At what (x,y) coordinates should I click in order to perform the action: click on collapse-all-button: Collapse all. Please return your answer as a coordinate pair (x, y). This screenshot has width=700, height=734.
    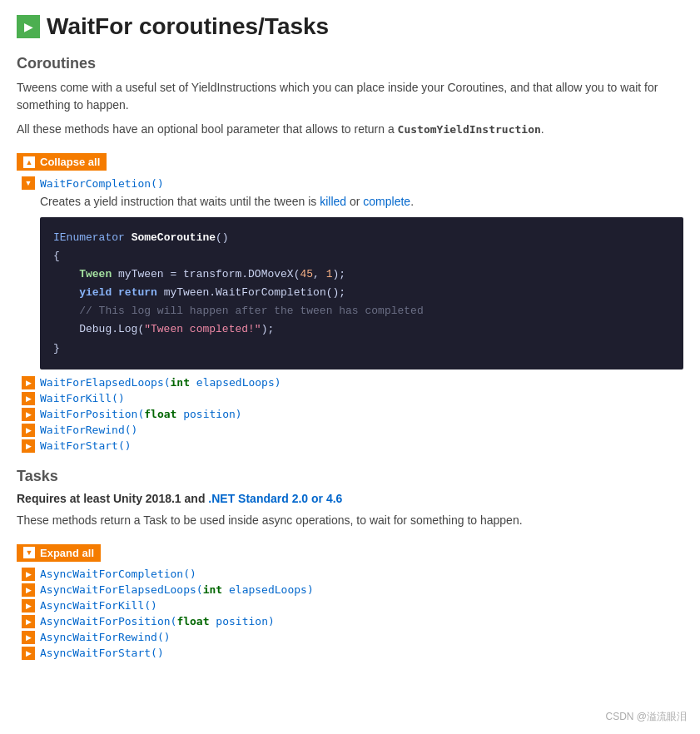
    Looking at the image, I should click on (62, 161).